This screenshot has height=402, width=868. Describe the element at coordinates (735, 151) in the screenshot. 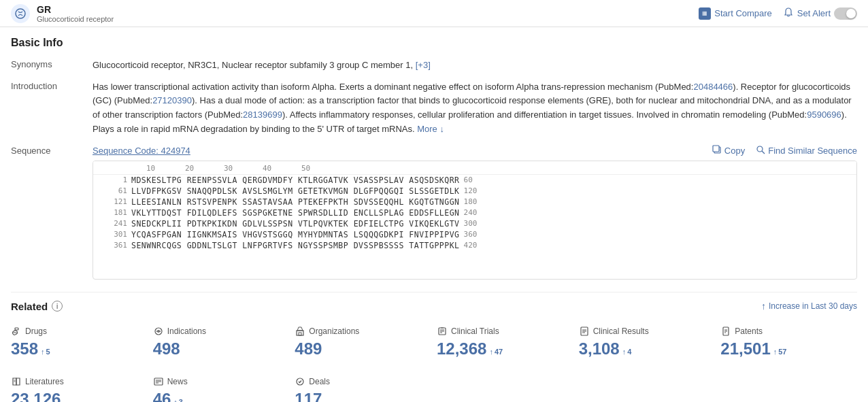

I see `copy-label: Copy` at that location.